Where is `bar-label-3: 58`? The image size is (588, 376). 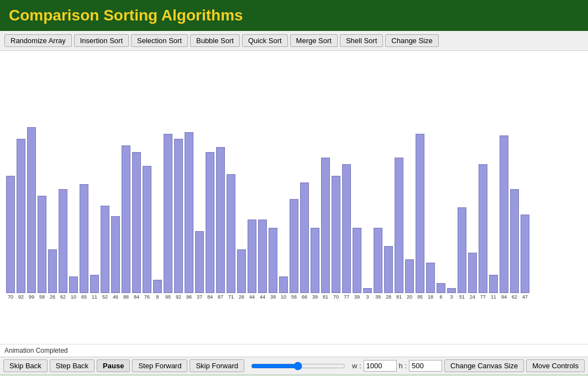 bar-label-3: 58 is located at coordinates (42, 297).